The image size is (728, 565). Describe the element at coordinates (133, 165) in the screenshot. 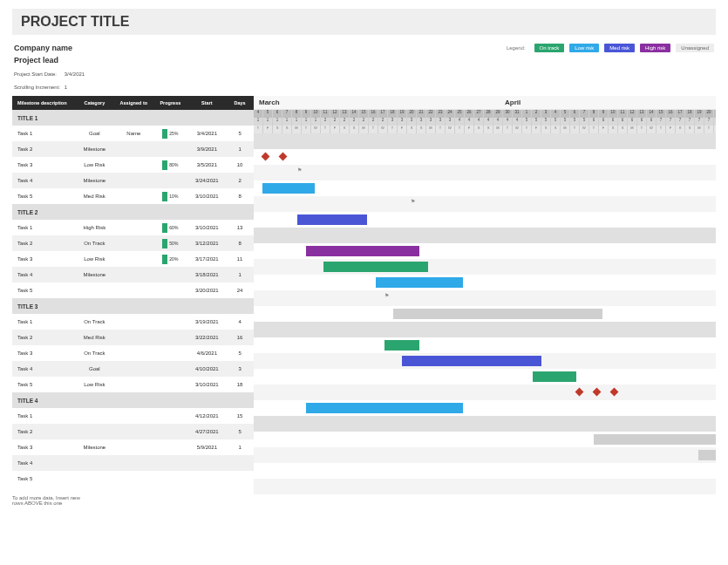

I see `table-row: Task 3 Low Risk 80% 3/5/2021 10` at that location.